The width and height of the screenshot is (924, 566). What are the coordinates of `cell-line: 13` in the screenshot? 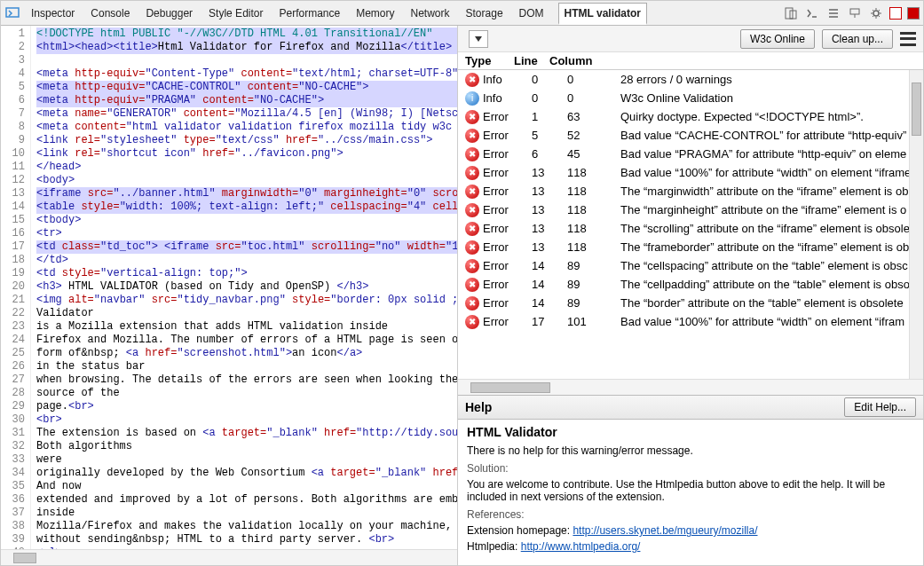 It's located at (549, 192).